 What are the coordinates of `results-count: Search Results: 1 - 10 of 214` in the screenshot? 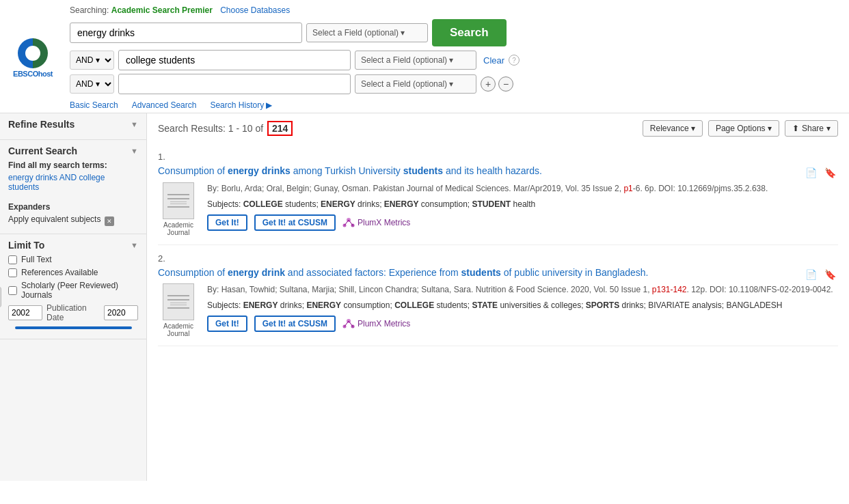 It's located at (226, 128).